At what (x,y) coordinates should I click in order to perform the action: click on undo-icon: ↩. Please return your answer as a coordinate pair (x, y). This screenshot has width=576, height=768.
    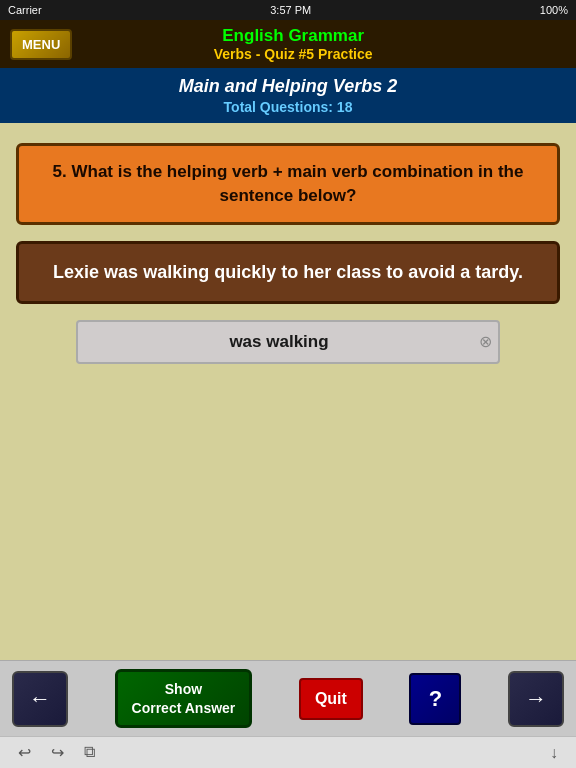
    Looking at the image, I should click on (24, 752).